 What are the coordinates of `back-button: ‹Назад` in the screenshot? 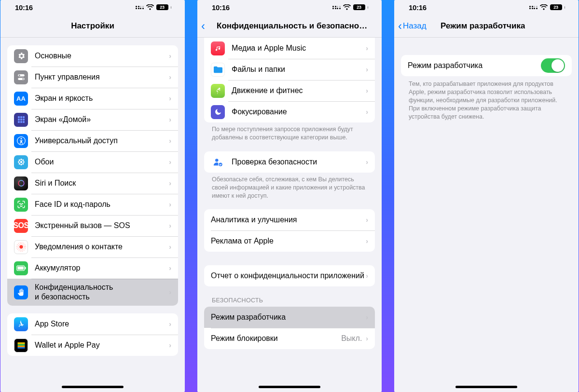 It's located at (412, 26).